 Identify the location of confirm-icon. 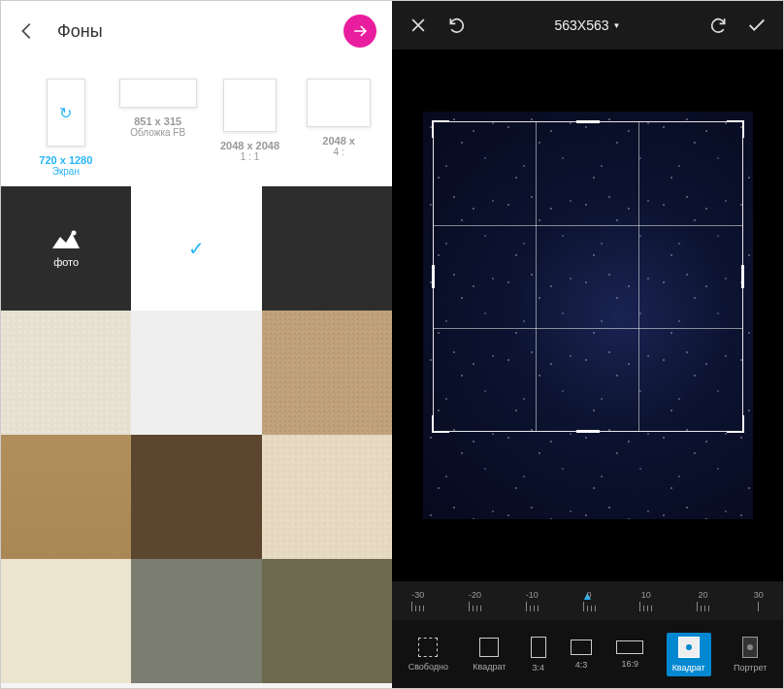
(757, 25).